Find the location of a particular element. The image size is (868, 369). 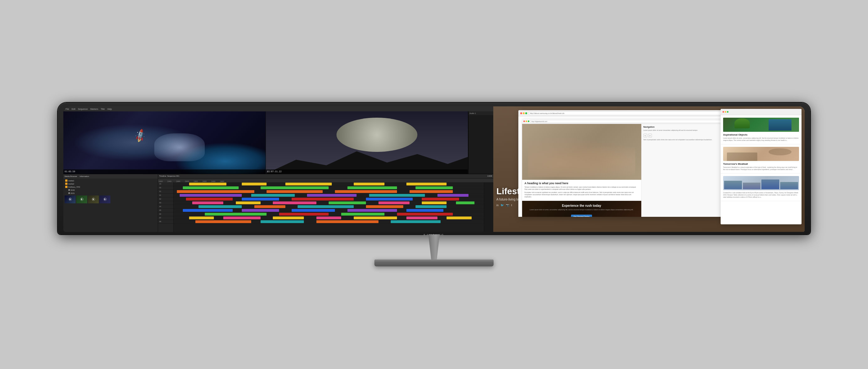

minimize-window-button is located at coordinates (524, 113).